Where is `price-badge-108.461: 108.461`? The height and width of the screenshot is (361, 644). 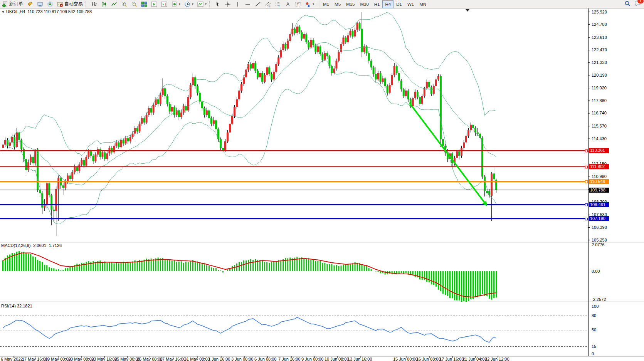
price-badge-108.461: 108.461 is located at coordinates (599, 205).